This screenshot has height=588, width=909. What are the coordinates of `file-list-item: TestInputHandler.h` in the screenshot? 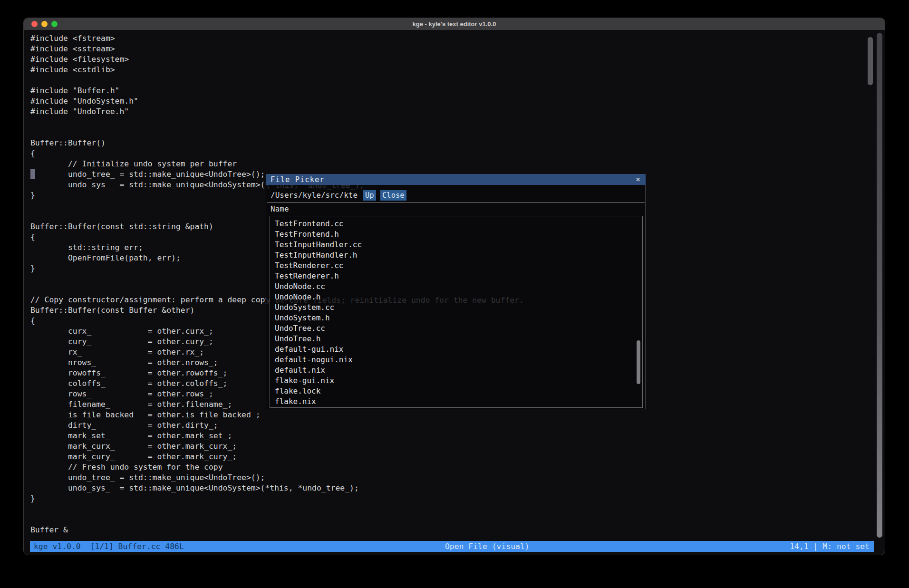 It's located at (456, 255).